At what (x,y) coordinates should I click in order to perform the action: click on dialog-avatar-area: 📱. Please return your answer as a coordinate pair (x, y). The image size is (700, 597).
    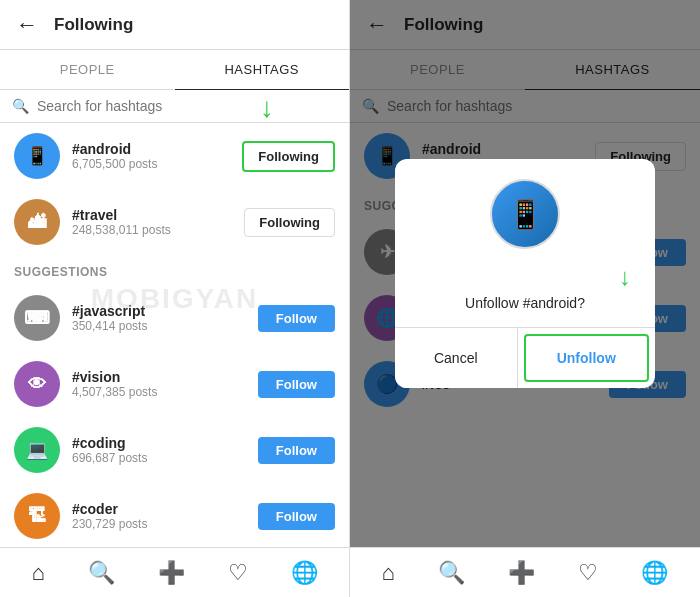
    Looking at the image, I should click on (525, 209).